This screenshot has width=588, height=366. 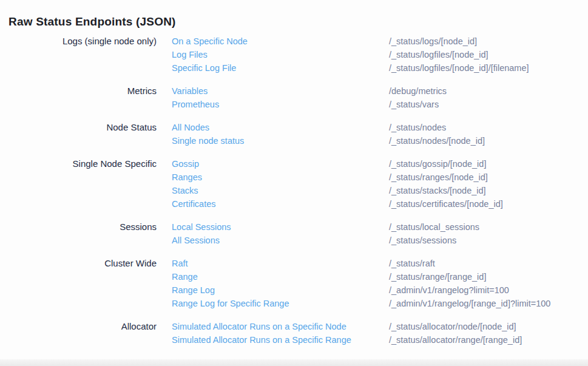 I want to click on endpoint-link: Range, so click(x=273, y=277).